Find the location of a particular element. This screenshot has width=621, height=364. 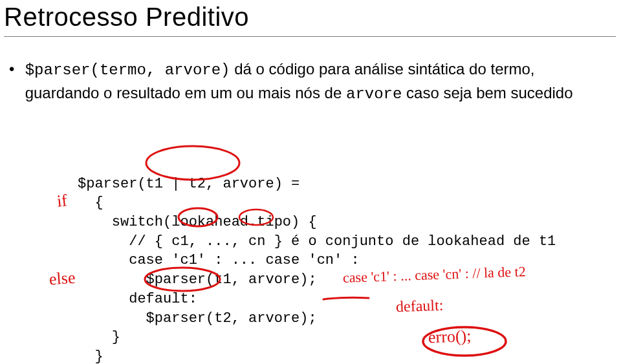

page-title: Retrocesso Preditivo is located at coordinates (127, 17).